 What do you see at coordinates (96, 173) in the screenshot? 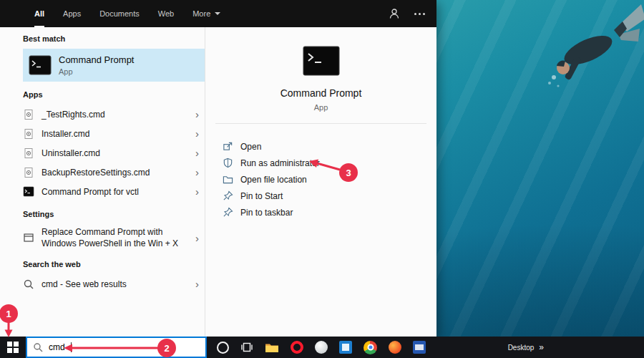
I see `result-label: BackupRestoreSettings.cmd` at bounding box center [96, 173].